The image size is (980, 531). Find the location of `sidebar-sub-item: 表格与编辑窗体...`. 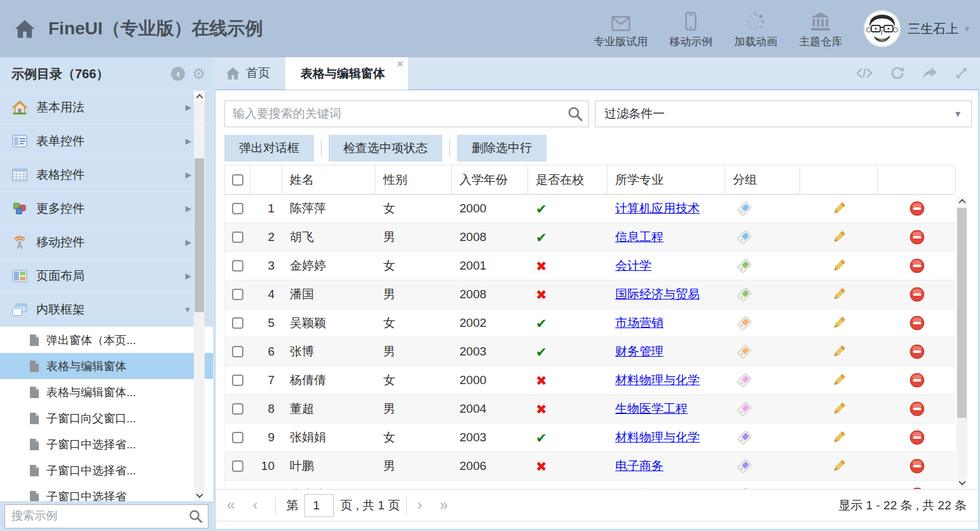

sidebar-sub-item: 表格与编辑窗体... is located at coordinates (107, 392).